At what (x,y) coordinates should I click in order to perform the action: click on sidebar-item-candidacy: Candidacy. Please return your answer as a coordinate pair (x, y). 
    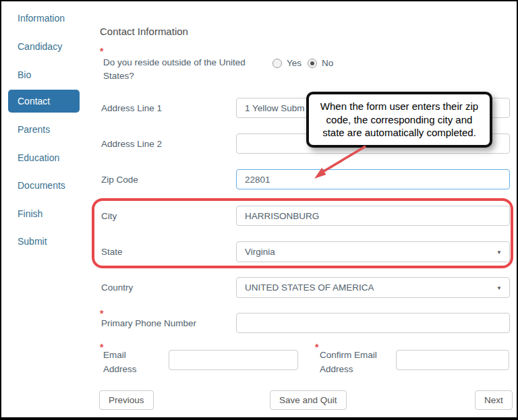
    Looking at the image, I should click on (40, 47).